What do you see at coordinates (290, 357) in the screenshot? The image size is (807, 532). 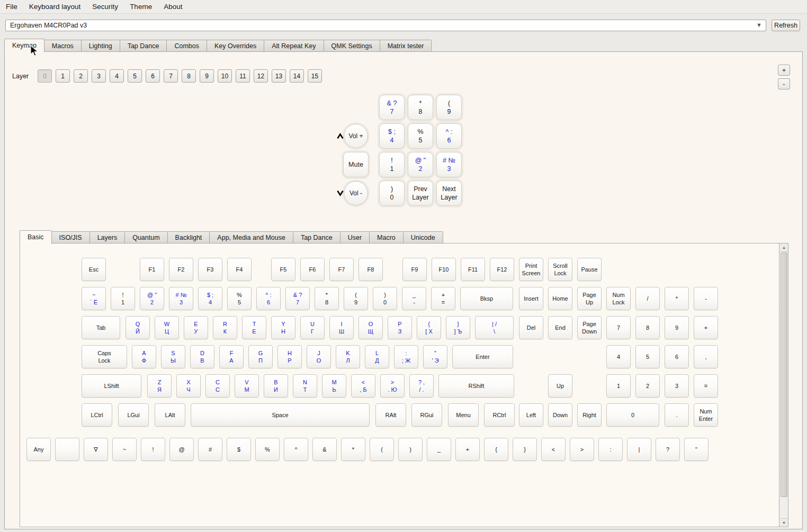 I see `picker-key: HР` at bounding box center [290, 357].